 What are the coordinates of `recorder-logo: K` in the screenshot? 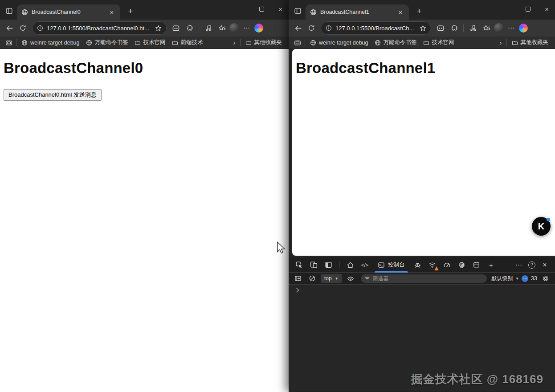 It's located at (541, 226).